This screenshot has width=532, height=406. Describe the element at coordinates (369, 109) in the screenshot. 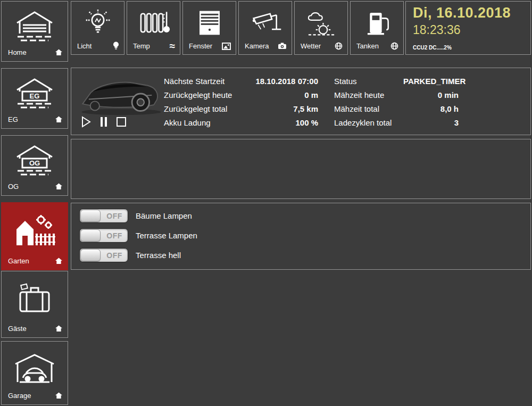

I see `mower-label: Mähzeit total` at that location.